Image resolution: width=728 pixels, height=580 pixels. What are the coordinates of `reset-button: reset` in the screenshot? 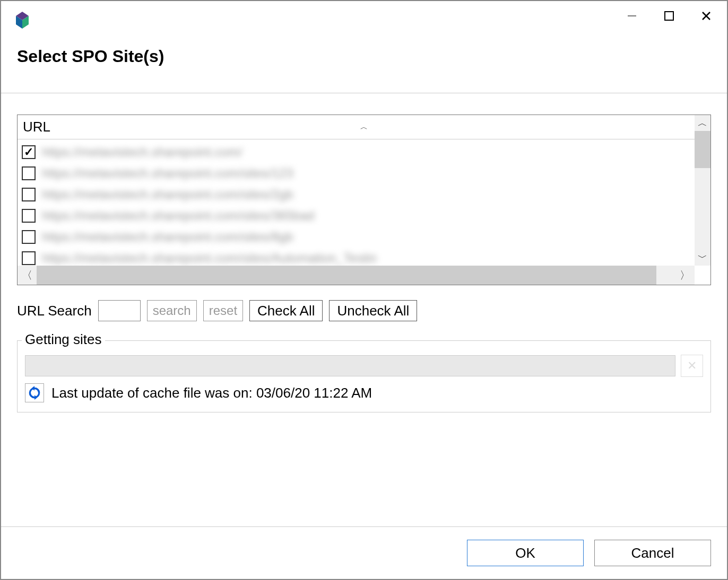 It's located at (223, 311).